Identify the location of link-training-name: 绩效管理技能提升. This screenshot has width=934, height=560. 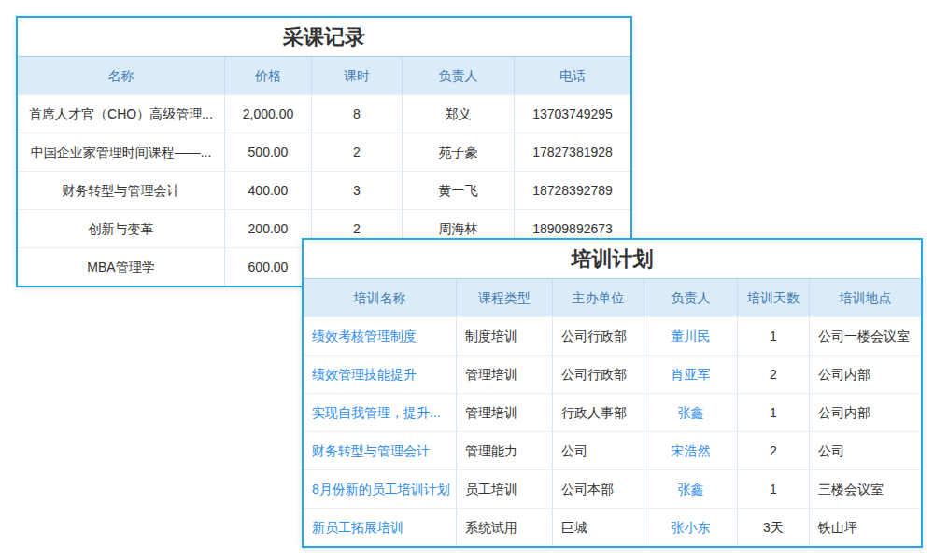
(380, 374).